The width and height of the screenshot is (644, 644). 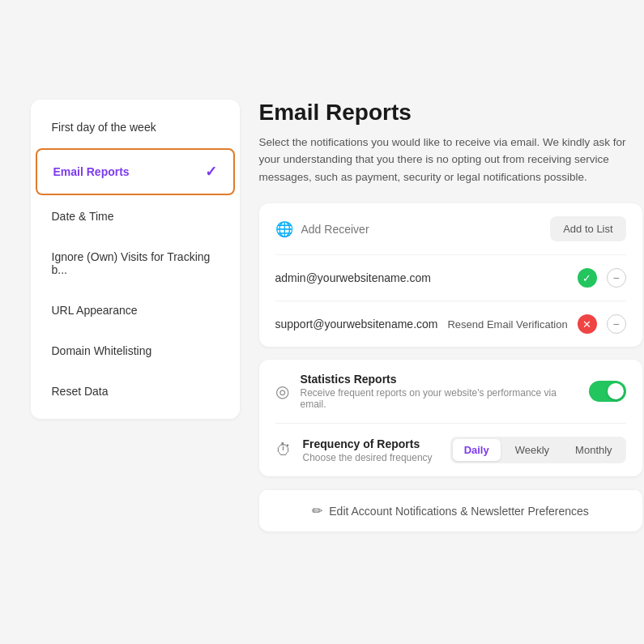 I want to click on sidebar-item-domain-whitelisting: Domain Whitelisting, so click(x=135, y=351).